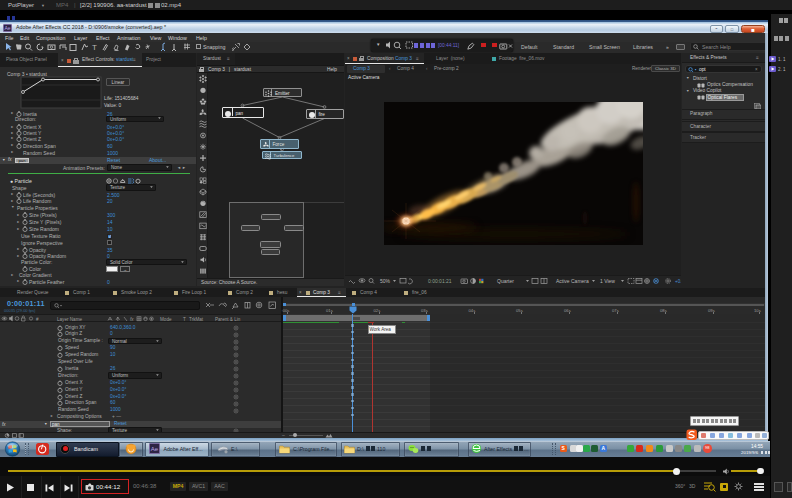 The image size is (792, 498). I want to click on svg-text: 50%, so click(386, 281).